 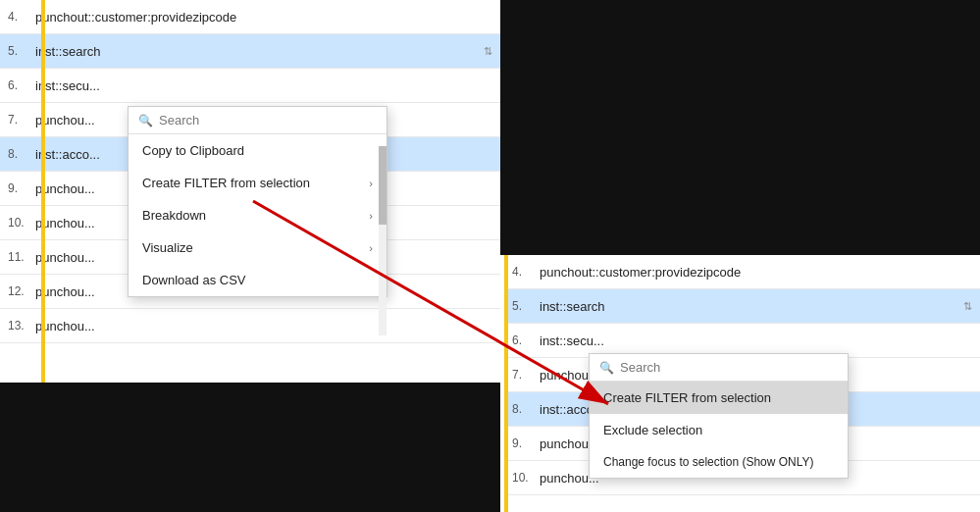 What do you see at coordinates (22, 291) in the screenshot?
I see `row-number: 12.` at bounding box center [22, 291].